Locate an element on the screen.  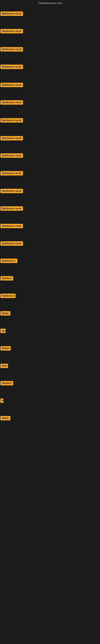
bottleneck-badge: Bott is located at coordinates (4, 366).